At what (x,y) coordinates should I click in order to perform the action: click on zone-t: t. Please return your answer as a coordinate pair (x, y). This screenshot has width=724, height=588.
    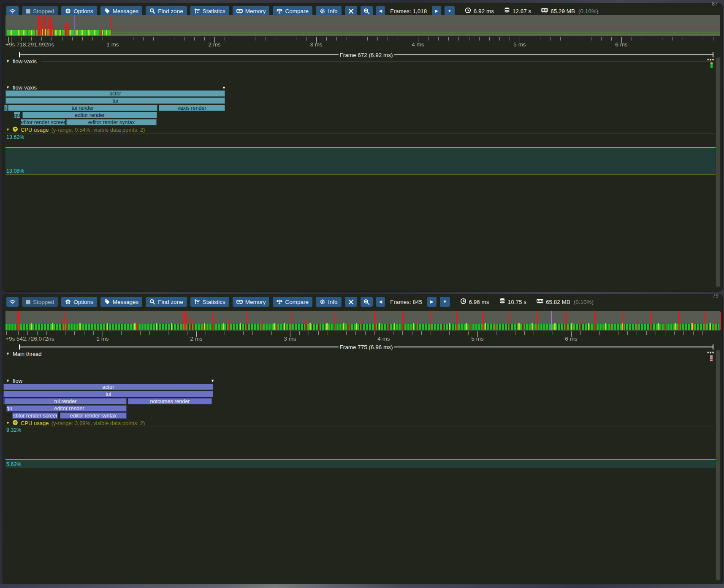
    Looking at the image, I should click on (6, 108).